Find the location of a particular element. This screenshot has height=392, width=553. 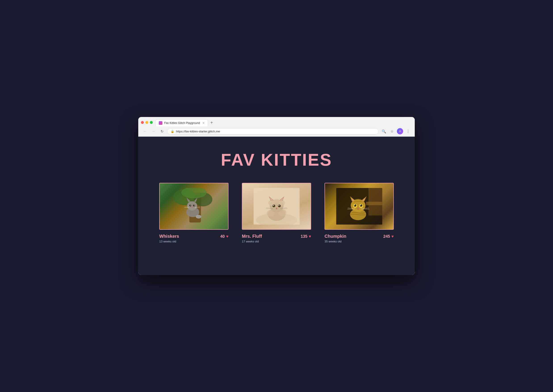

avatar: A is located at coordinates (400, 131).